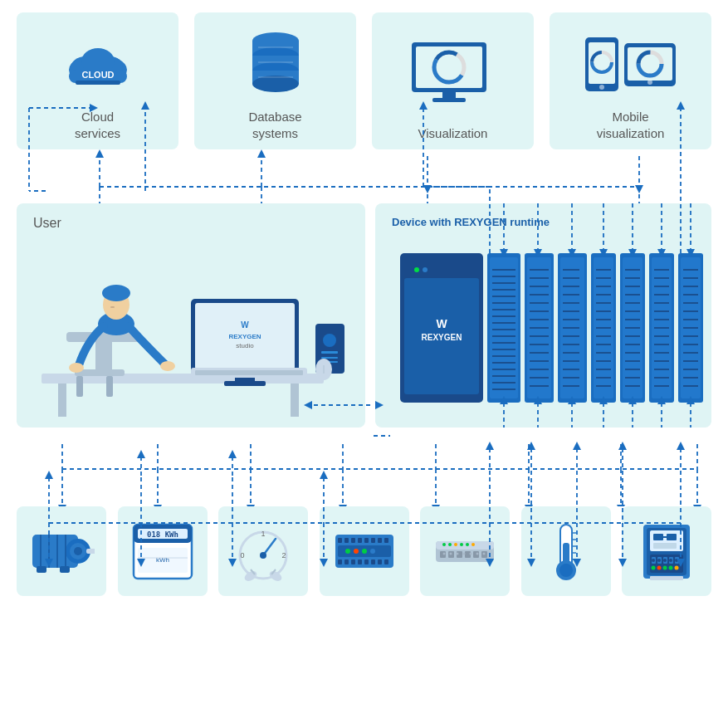 This screenshot has width=728, height=728. I want to click on motor-device-box, so click(61, 551).